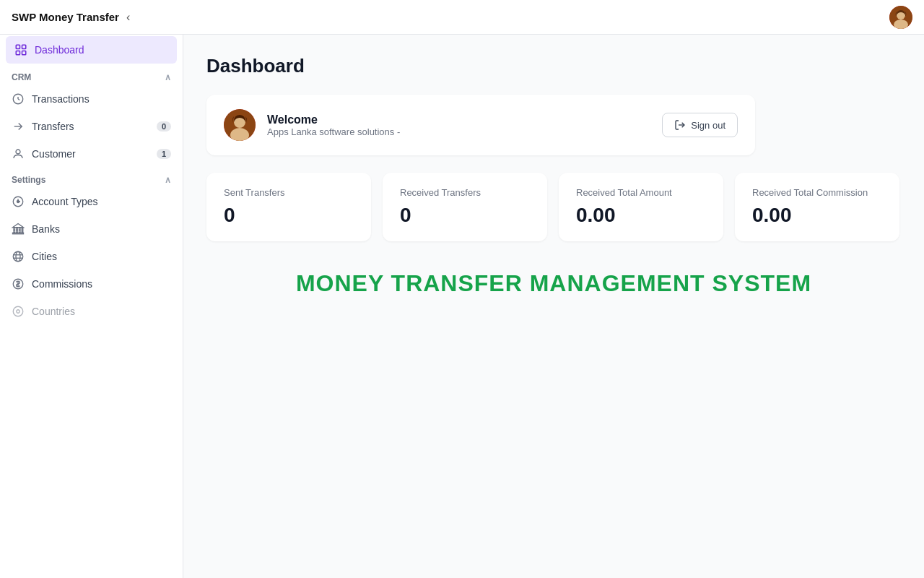 This screenshot has height=578, width=924. Describe the element at coordinates (817, 192) in the screenshot. I see `received-total-commission-label: Received Total Commission` at that location.